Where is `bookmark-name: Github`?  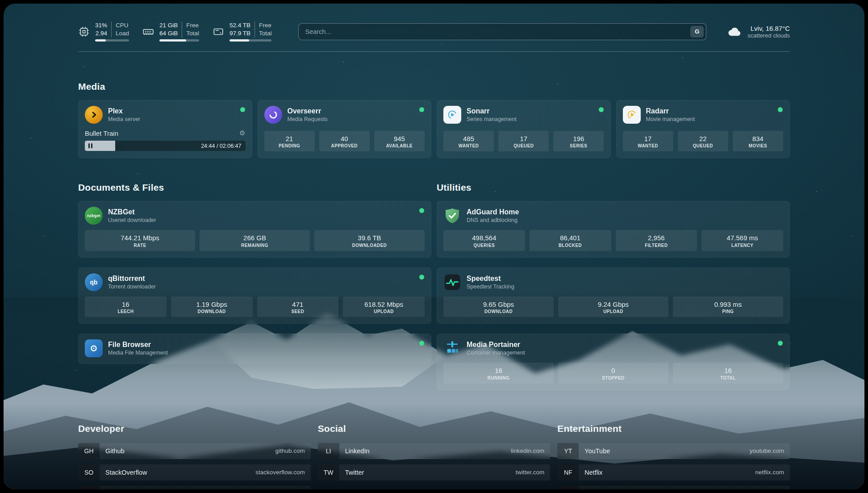 bookmark-name: Github is located at coordinates (115, 451).